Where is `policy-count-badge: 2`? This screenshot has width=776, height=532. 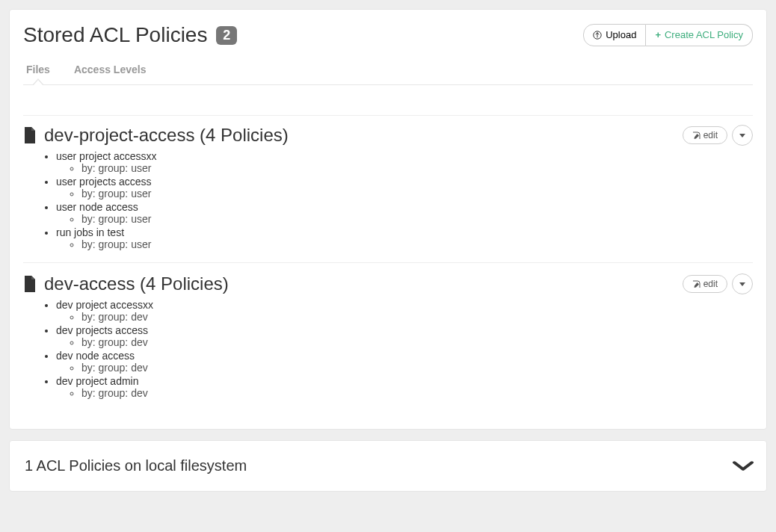
policy-count-badge: 2 is located at coordinates (227, 36).